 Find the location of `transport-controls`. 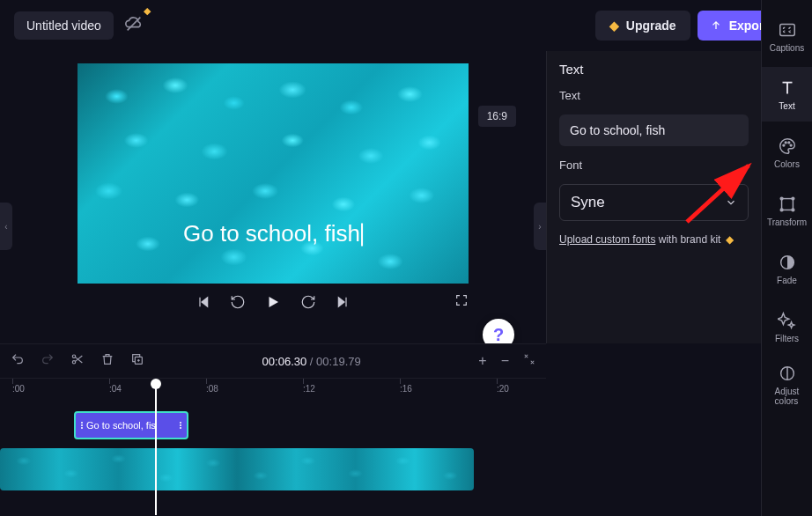

transport-controls is located at coordinates (273, 302).